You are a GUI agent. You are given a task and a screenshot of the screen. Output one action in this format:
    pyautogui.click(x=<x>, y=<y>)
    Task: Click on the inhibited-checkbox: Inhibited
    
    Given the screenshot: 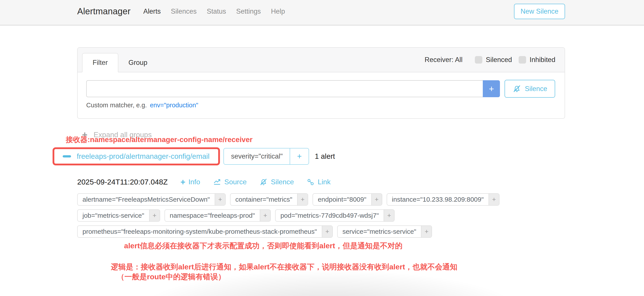 What is the action you would take?
    pyautogui.click(x=537, y=60)
    